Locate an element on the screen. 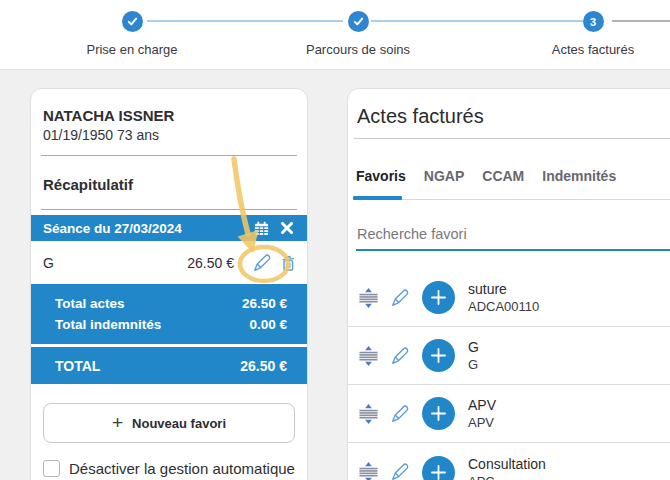 This screenshot has width=670, height=480. step-label: Parcours de soins is located at coordinates (358, 50).